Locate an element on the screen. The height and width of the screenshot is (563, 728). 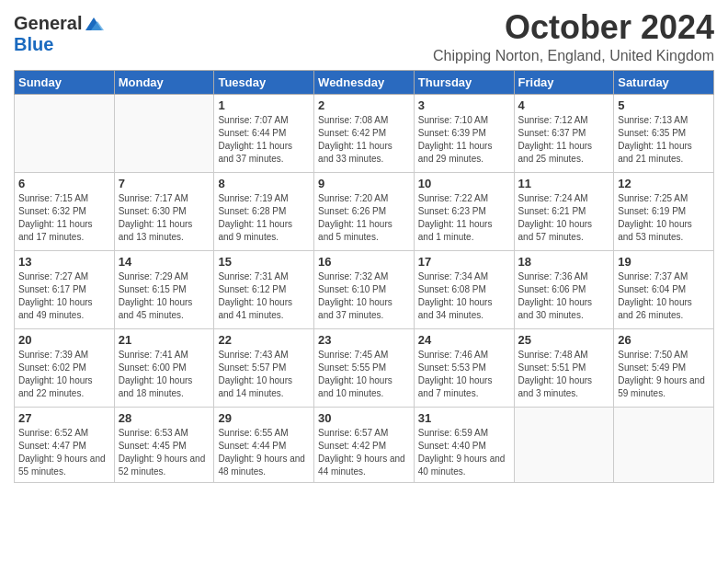
week-row-3: 13Sunrise: 7:27 AM Sunset: 6:17 PM Dayli… is located at coordinates (364, 289).